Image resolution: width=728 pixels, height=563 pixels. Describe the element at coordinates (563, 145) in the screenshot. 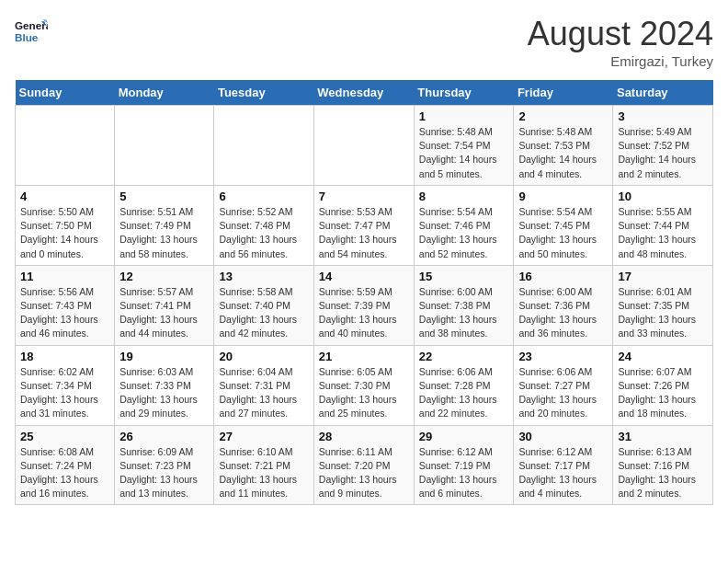

I see `calendar-cell: 2Sunrise: 5:48 AM Sunset: 7:53 PM Daylig…` at that location.